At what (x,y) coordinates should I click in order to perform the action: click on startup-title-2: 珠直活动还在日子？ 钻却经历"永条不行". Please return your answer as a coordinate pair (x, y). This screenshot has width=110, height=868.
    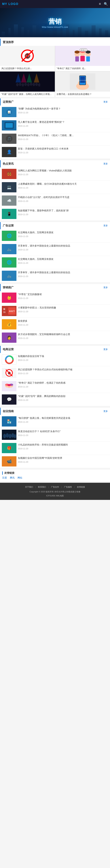
    Looking at the image, I should click on (63, 431).